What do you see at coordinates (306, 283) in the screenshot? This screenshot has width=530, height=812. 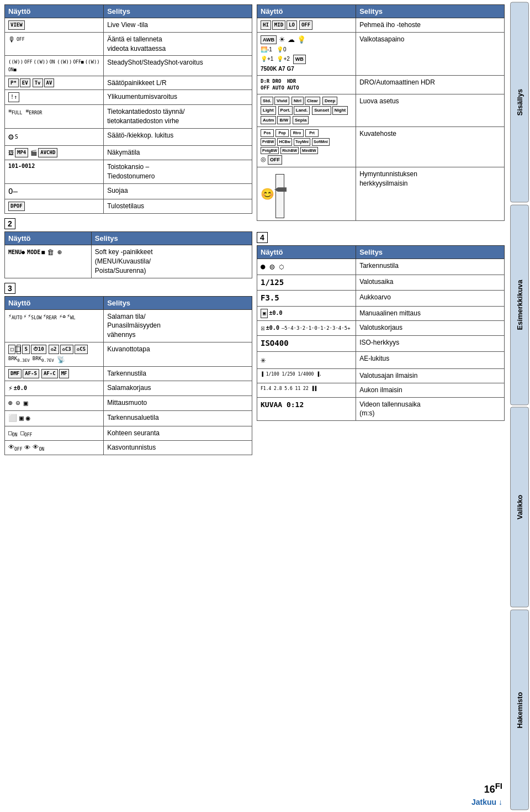 I see `shutter-speed-display: 1/125` at bounding box center [306, 283].